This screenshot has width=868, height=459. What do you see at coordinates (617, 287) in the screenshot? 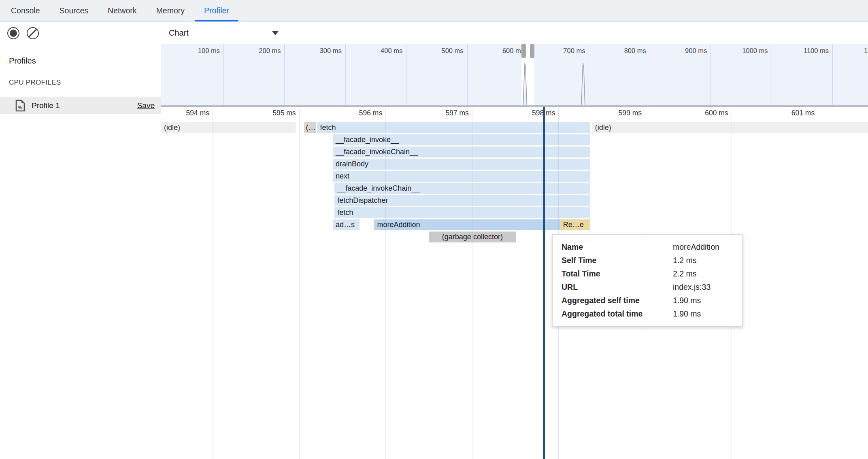
I see `tooltip-label: URL` at bounding box center [617, 287].